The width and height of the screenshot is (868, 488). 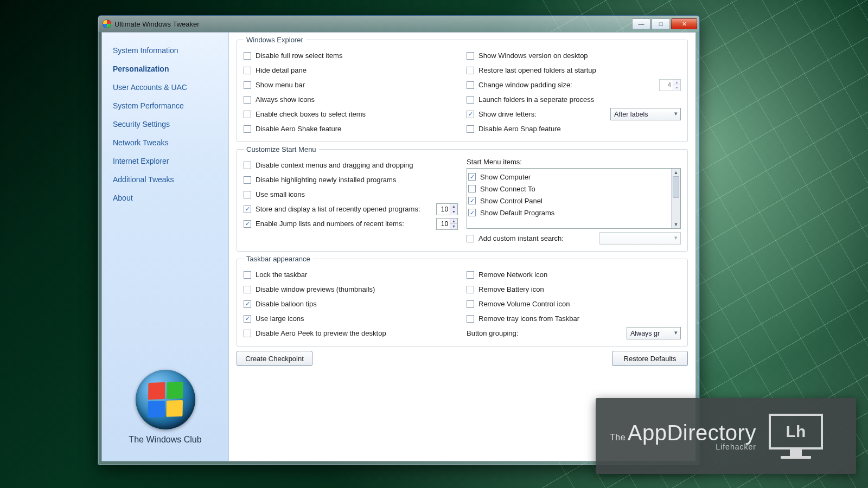 I want to click on chk-remove-tray-icons, so click(x=470, y=319).